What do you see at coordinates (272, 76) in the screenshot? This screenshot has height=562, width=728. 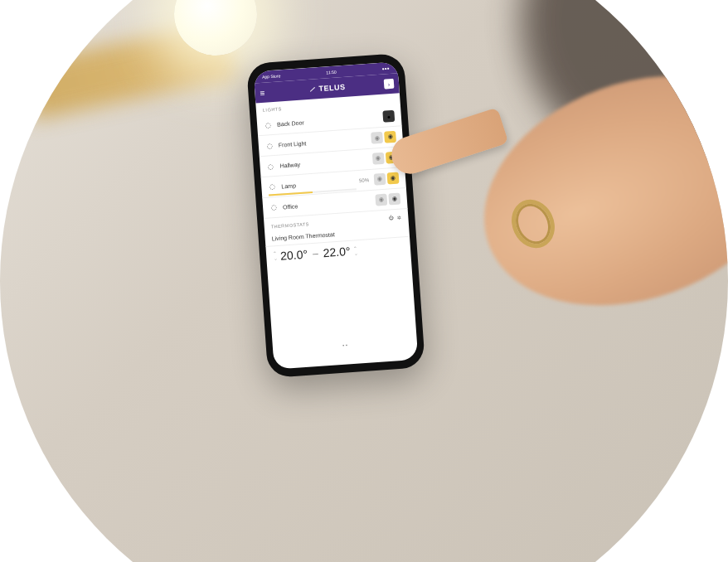 I see `status-left: App Store` at bounding box center [272, 76].